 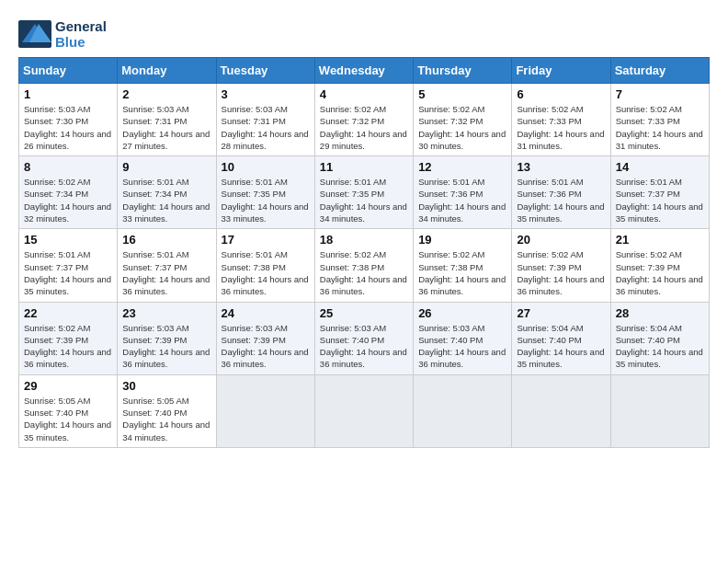 What do you see at coordinates (364, 339) in the screenshot?
I see `calendar-cell: 25Sunrise: 5:03 AM Sunset: 7:40 PM Dayli…` at bounding box center [364, 339].